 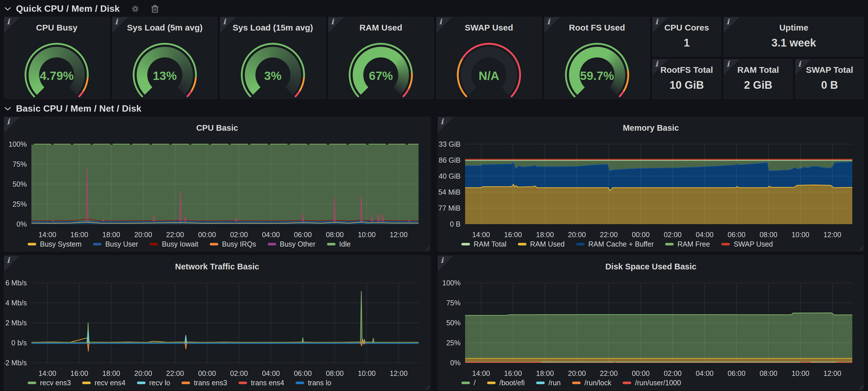 I want to click on svg-text: 954 MiB, so click(x=450, y=192).